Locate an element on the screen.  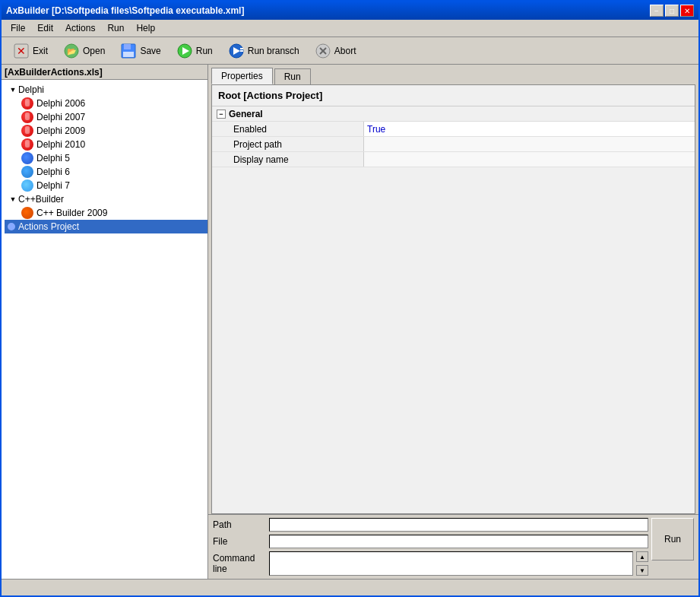
prop-value-display-name is located at coordinates (529, 160).